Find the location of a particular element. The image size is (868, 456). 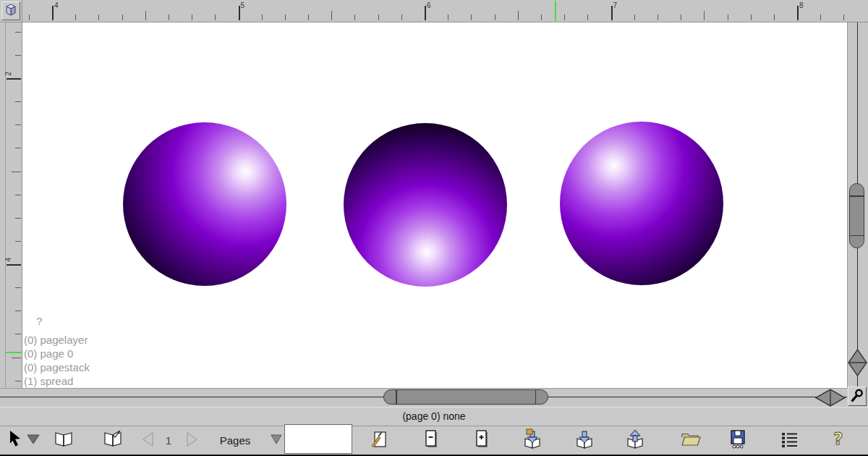

floppy-save-icon is located at coordinates (738, 440).